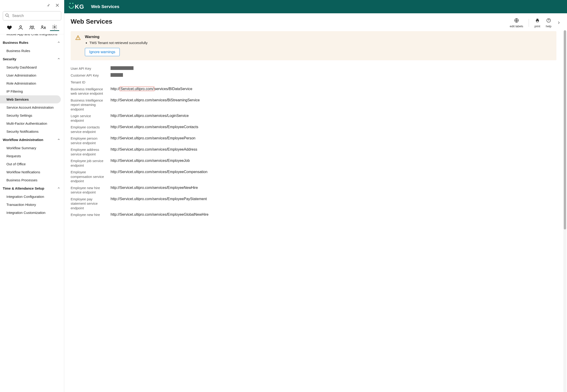  I want to click on alert-title: Warning, so click(318, 37).